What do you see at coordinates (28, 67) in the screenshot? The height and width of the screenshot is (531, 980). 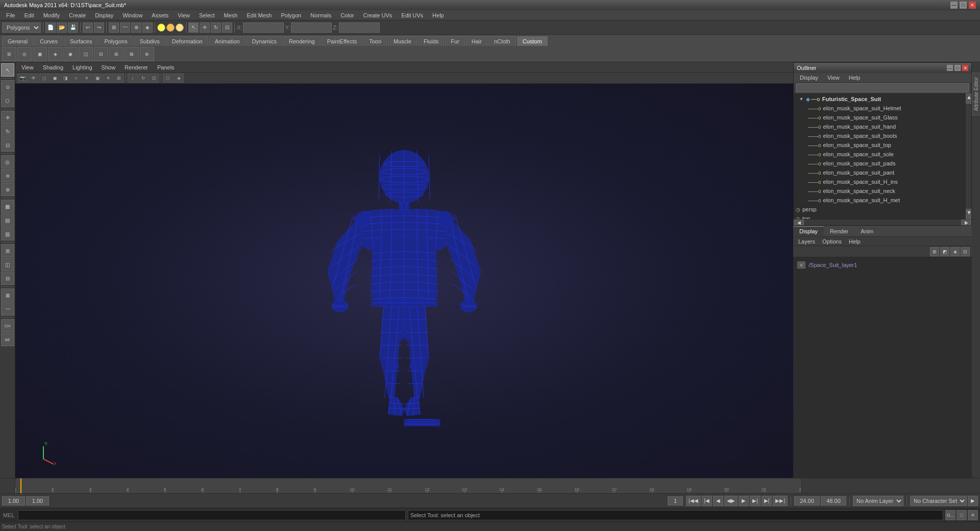 I see `vp-menu-view: View` at bounding box center [28, 67].